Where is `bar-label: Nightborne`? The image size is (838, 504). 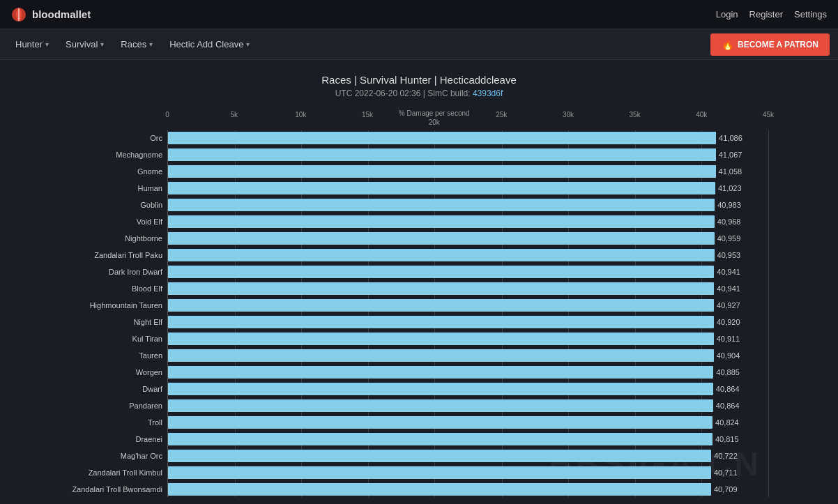
bar-label: Nightborne is located at coordinates (100, 238).